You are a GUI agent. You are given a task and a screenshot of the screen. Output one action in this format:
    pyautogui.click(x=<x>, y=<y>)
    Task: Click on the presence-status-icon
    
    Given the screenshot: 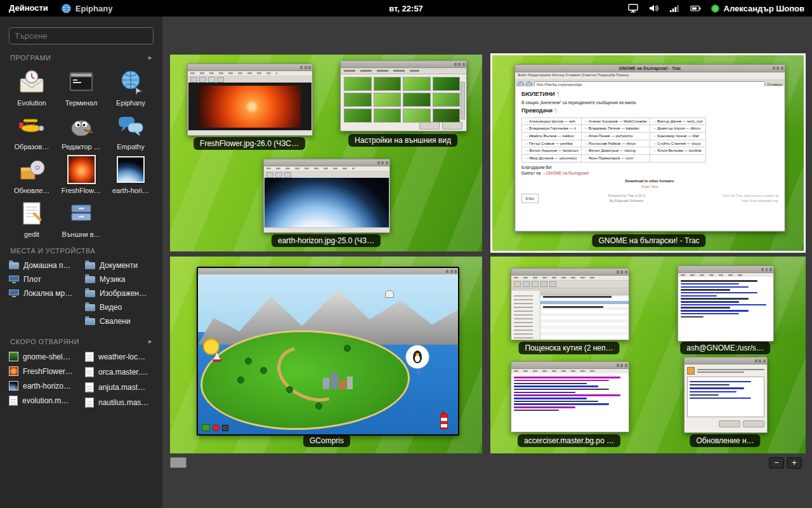 What is the action you would take?
    pyautogui.click(x=716, y=9)
    